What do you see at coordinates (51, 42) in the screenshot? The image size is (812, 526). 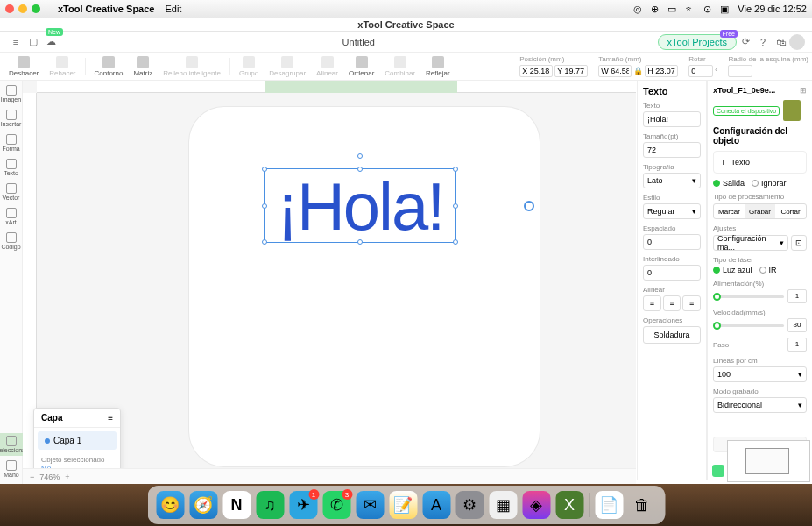 I see `cloud-icon: ☁New` at bounding box center [51, 42].